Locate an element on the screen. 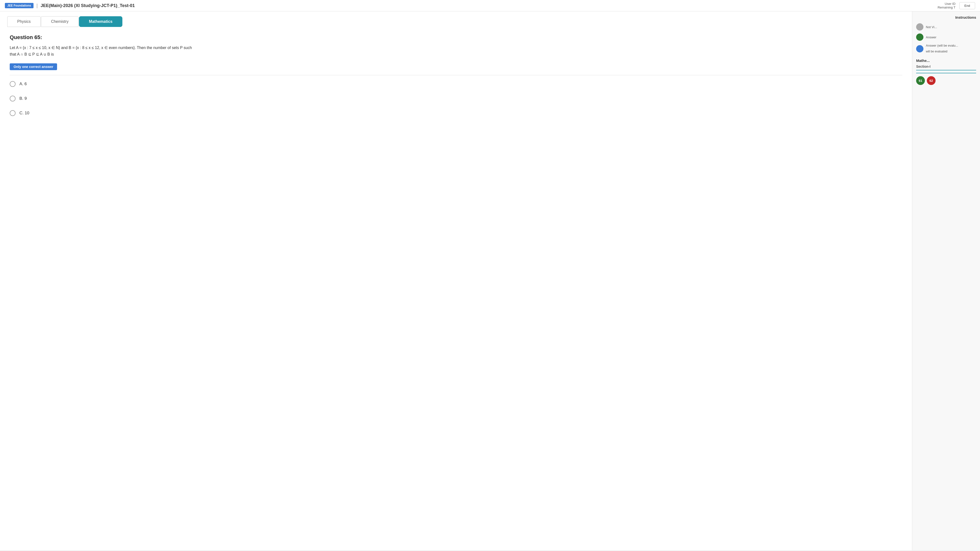 The width and height of the screenshot is (980, 551). legend-dot-blue is located at coordinates (920, 49).